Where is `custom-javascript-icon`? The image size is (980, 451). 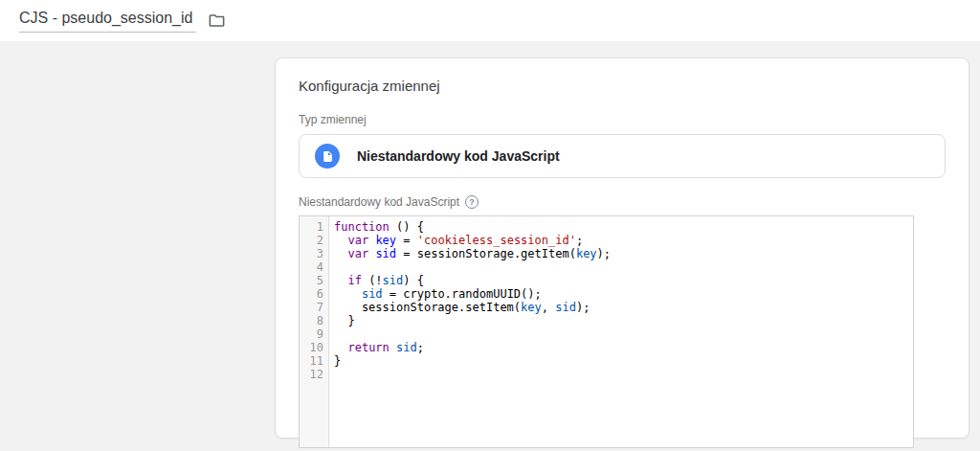 custom-javascript-icon is located at coordinates (327, 156).